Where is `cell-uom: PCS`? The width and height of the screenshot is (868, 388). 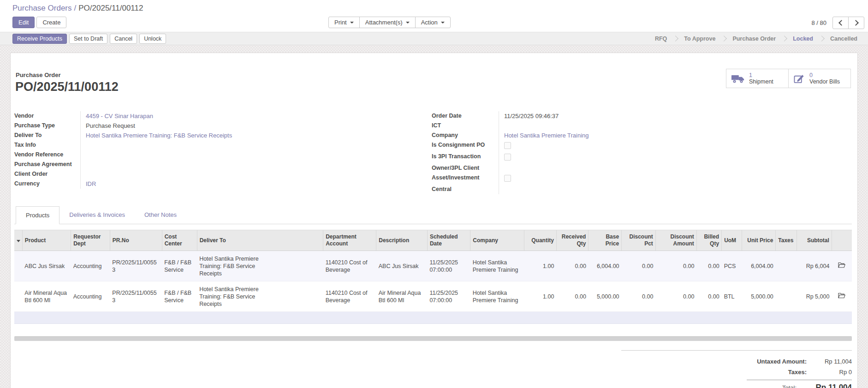 cell-uom: PCS is located at coordinates (731, 266).